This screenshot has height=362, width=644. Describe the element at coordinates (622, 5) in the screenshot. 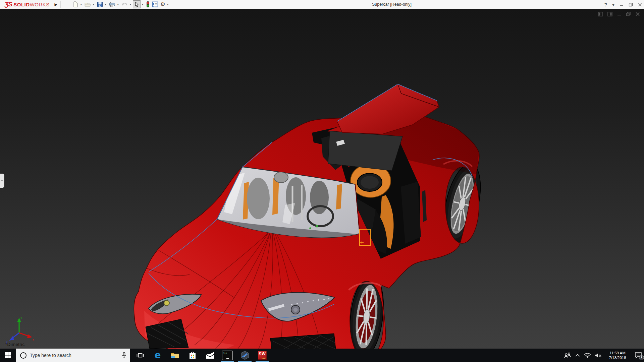

I see `minimize-icon` at that location.